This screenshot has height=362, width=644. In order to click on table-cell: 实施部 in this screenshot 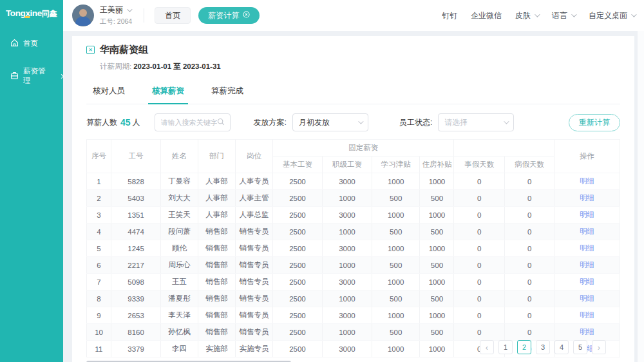, I will do `click(217, 349)`.